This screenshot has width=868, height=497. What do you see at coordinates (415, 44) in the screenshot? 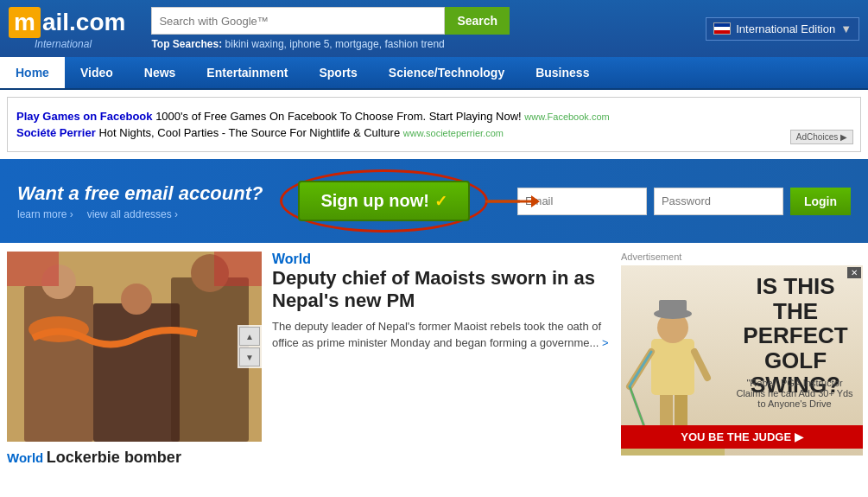
I see `top-search-4: fashion trend` at bounding box center [415, 44].